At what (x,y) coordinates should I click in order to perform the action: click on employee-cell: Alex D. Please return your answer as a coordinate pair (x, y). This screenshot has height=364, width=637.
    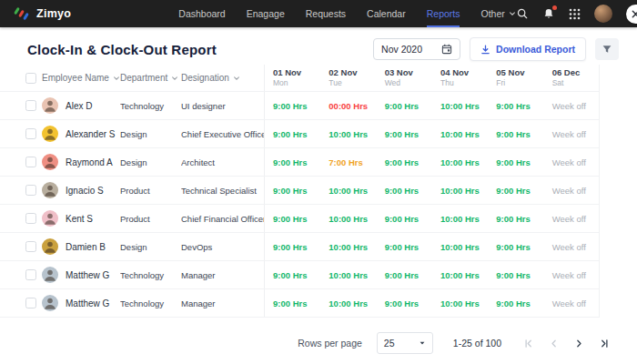
    Looking at the image, I should click on (81, 106).